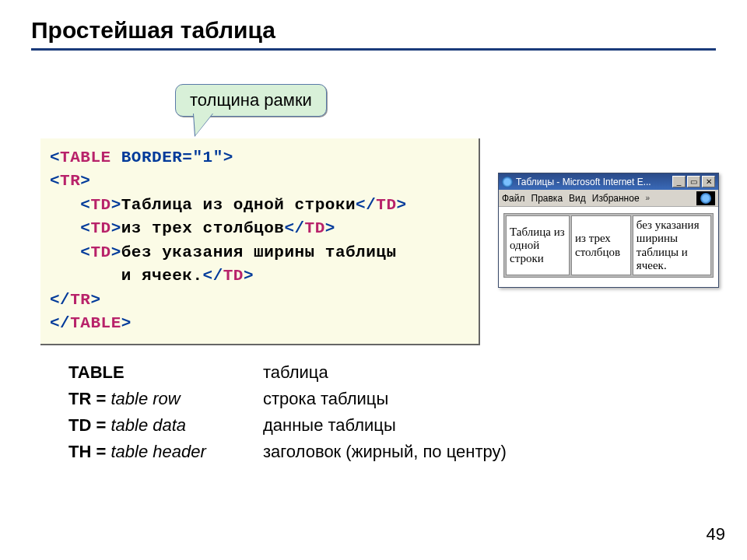  What do you see at coordinates (162, 275) in the screenshot?
I see `code-text: и ячеек.` at bounding box center [162, 275].